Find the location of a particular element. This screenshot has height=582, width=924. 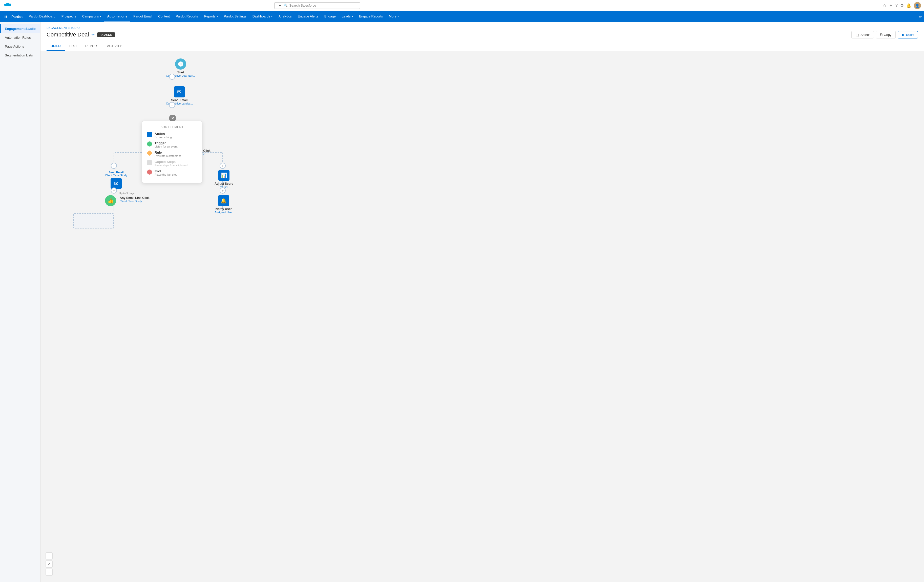

search-filter: All is located at coordinates (279, 5).